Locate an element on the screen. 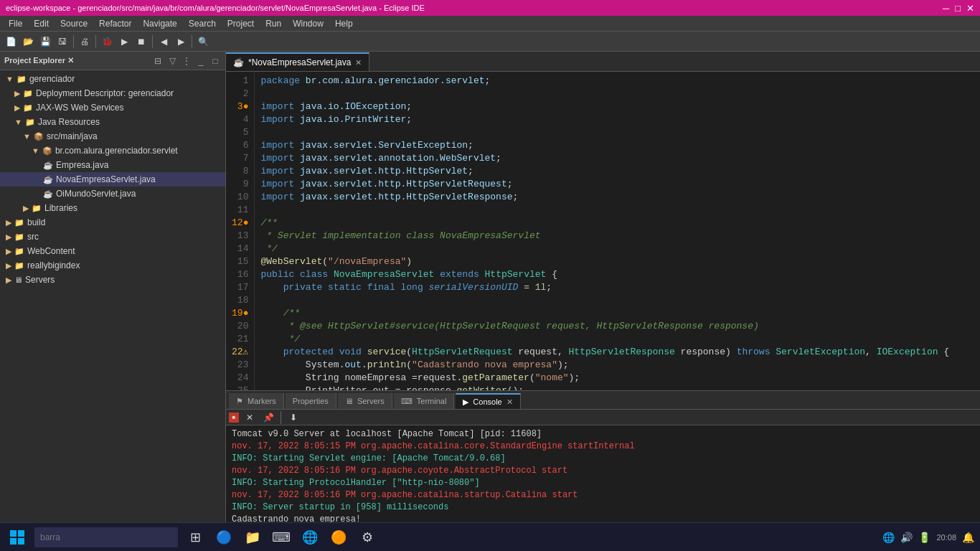  taskbar-search-input is located at coordinates (106, 537).